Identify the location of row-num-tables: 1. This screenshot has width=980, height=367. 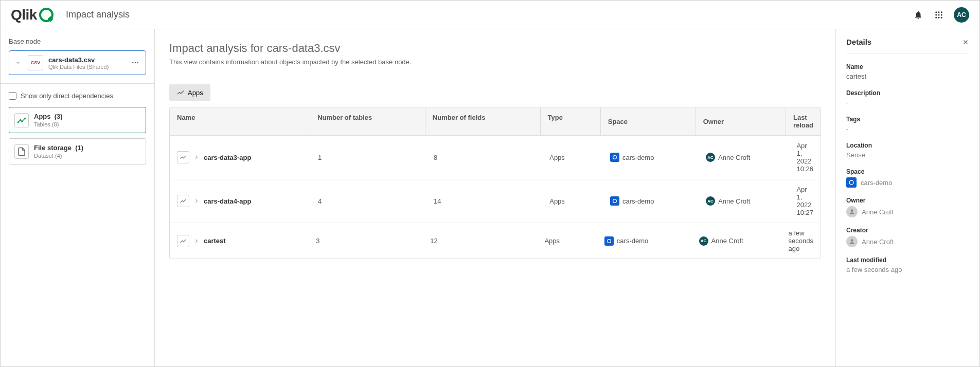
(368, 157).